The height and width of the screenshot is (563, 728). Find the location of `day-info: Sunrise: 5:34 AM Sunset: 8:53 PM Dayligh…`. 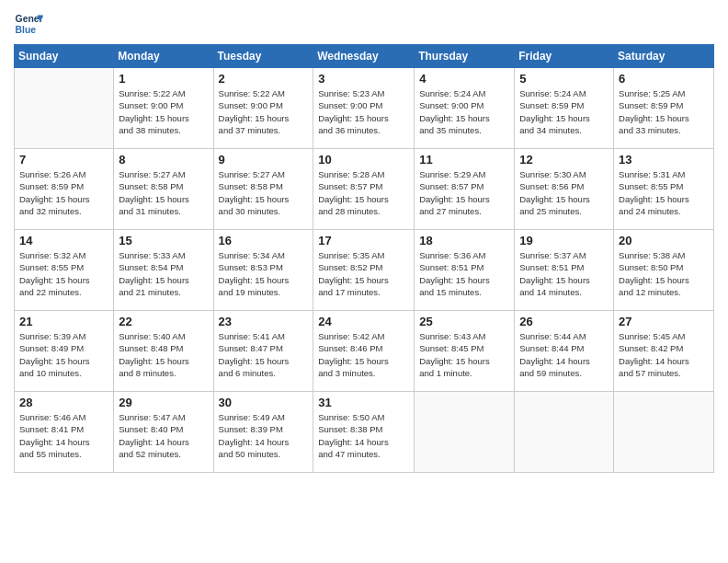

day-info: Sunrise: 5:34 AM Sunset: 8:53 PM Dayligh… is located at coordinates (264, 274).